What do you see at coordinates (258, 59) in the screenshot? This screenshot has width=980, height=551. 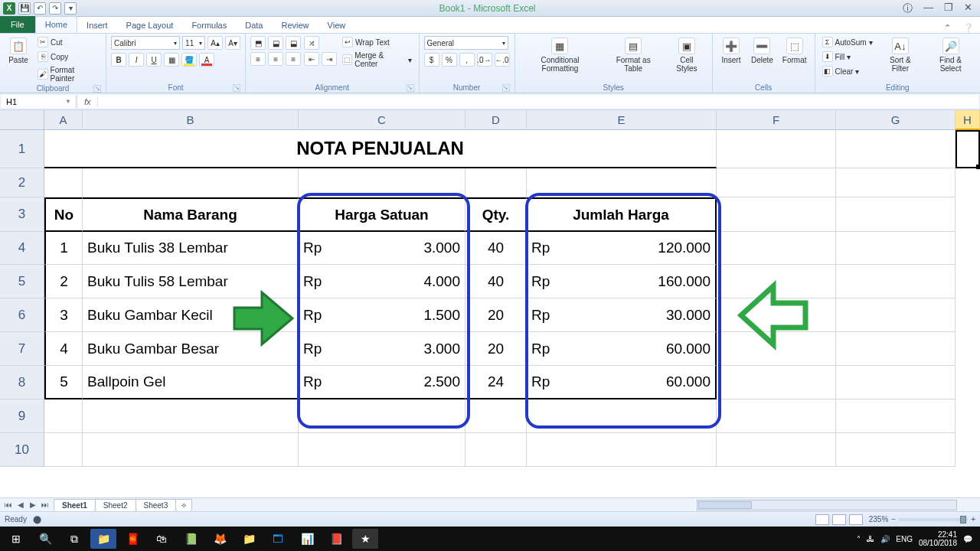 I see `align-left-icon: ≡` at bounding box center [258, 59].